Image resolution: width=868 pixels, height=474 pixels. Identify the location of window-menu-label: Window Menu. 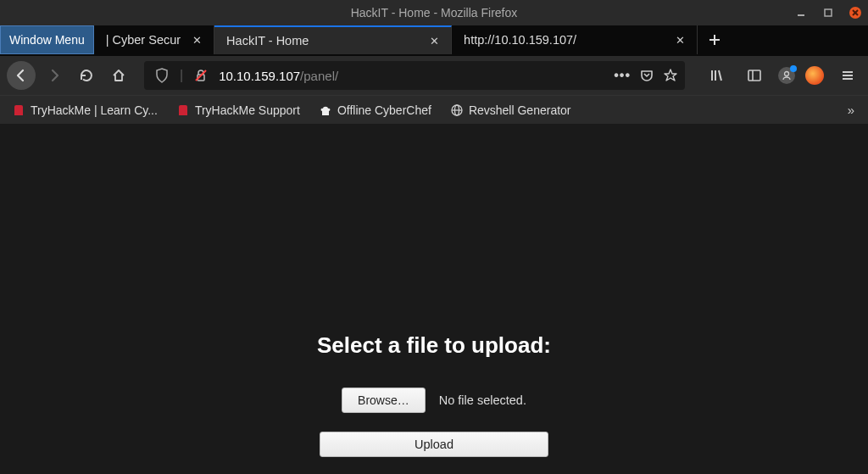
(47, 40).